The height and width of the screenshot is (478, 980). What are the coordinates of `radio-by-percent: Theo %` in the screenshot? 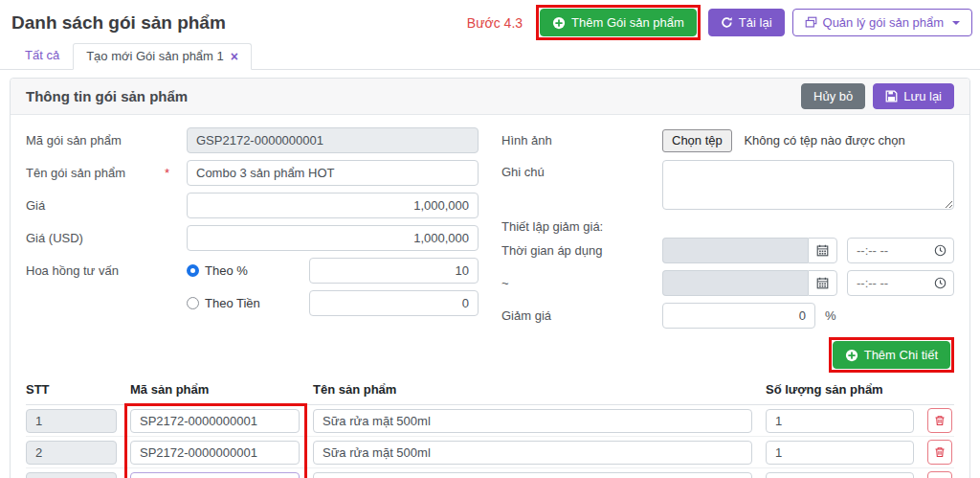 It's located at (248, 270).